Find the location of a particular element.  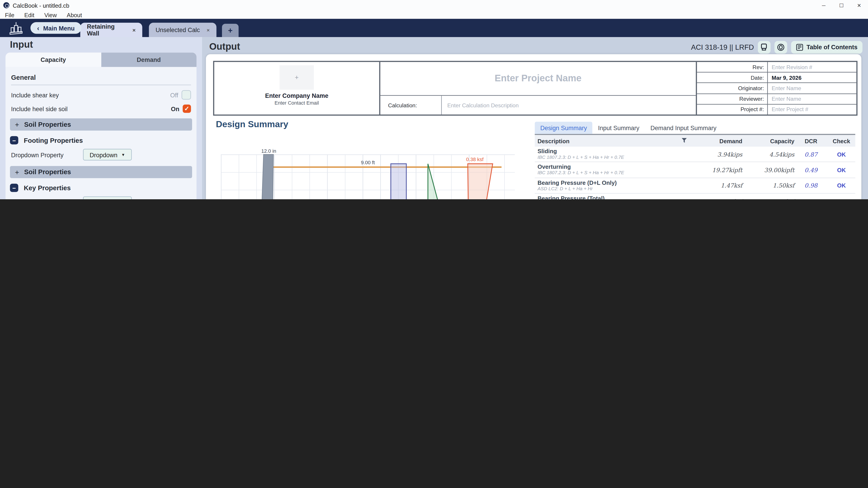

heel-soil-checkbox: ✓ is located at coordinates (187, 109).